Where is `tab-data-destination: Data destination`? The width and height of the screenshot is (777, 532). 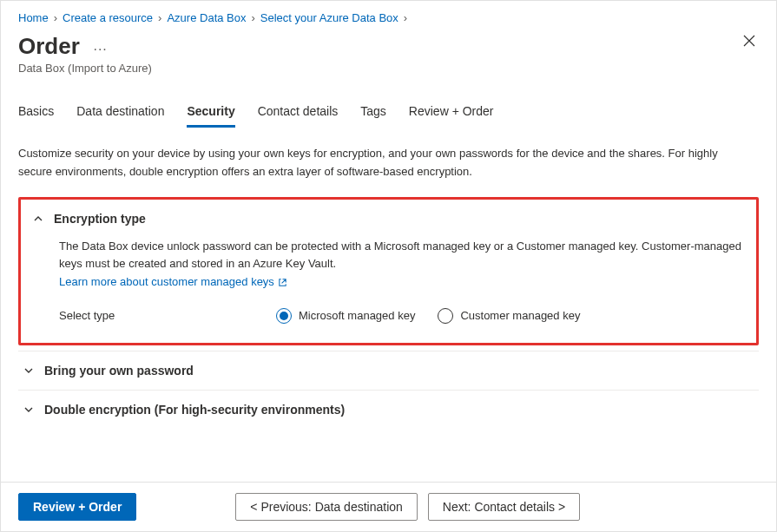 tab-data-destination: Data destination is located at coordinates (120, 113).